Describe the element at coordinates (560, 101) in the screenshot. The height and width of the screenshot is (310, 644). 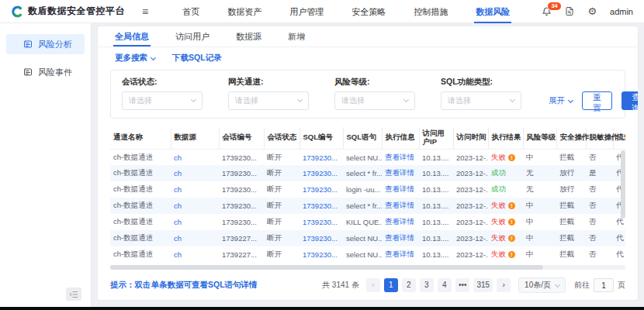
I see `expand-filters-link: 展开` at that location.